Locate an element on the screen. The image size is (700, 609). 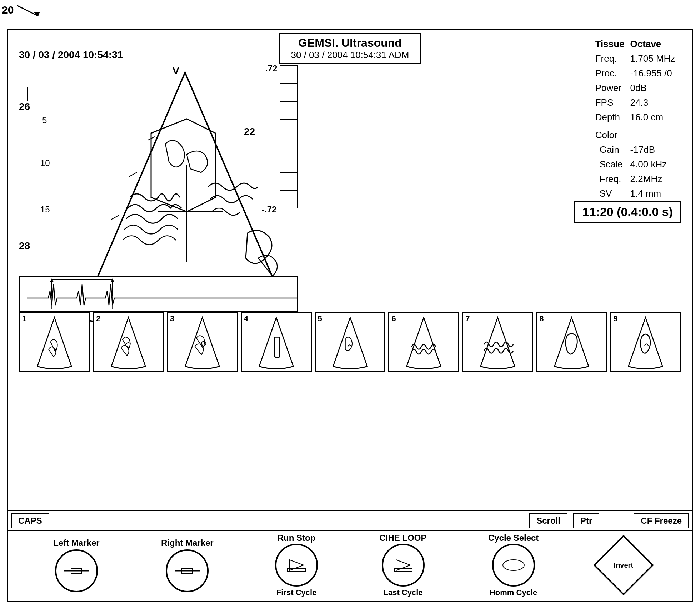
run-stop-button: Run Stop First Cycle is located at coordinates (296, 565).